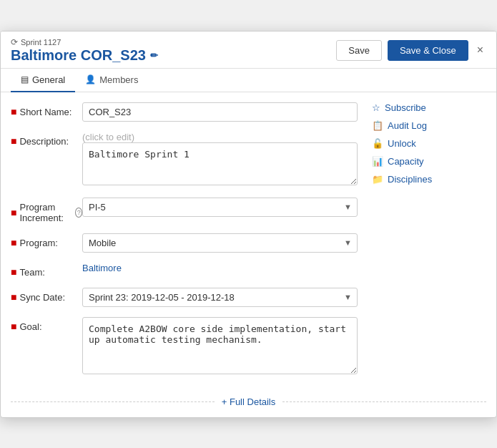 The image size is (497, 448). Describe the element at coordinates (220, 346) in the screenshot. I see `goal-field: Complete A2BOW core side implementation,…` at that location.